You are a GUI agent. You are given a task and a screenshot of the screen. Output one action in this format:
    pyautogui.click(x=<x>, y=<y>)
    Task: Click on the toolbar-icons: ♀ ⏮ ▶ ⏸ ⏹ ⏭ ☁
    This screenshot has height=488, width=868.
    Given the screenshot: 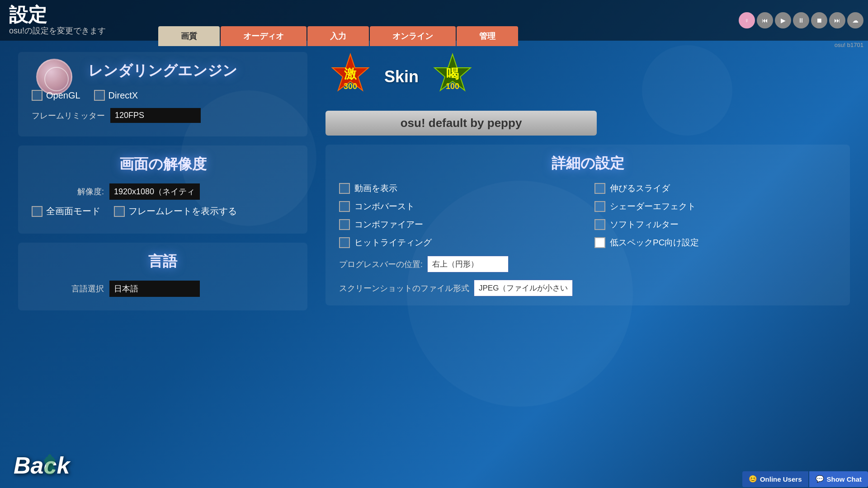 What is the action you would take?
    pyautogui.click(x=801, y=20)
    